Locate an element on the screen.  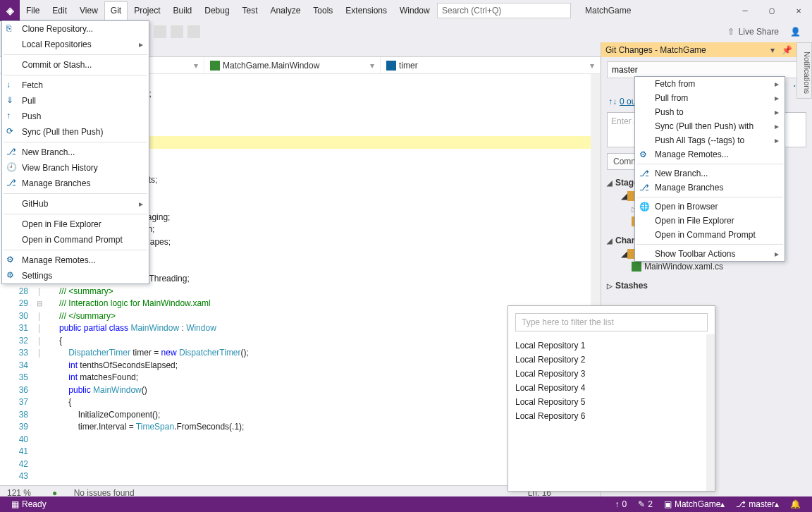
menu-item-label: Manage Branches is located at coordinates (689, 188).